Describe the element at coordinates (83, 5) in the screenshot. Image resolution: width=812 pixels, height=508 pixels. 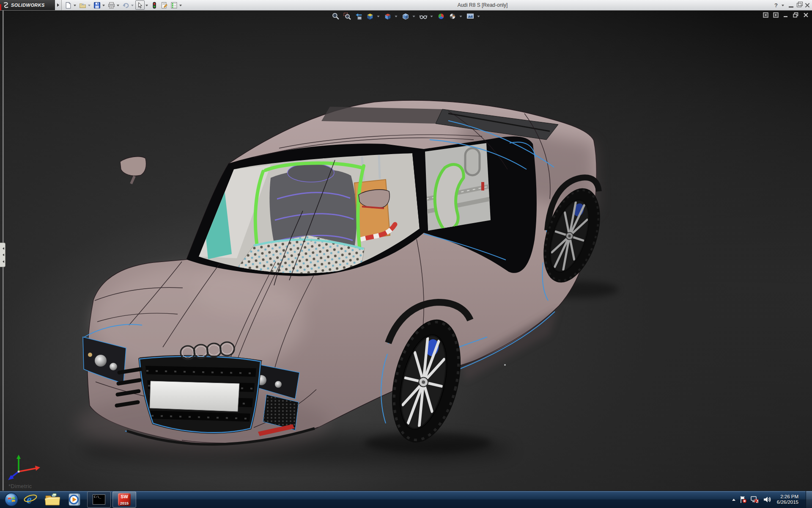
I see `open-folder-icon` at that location.